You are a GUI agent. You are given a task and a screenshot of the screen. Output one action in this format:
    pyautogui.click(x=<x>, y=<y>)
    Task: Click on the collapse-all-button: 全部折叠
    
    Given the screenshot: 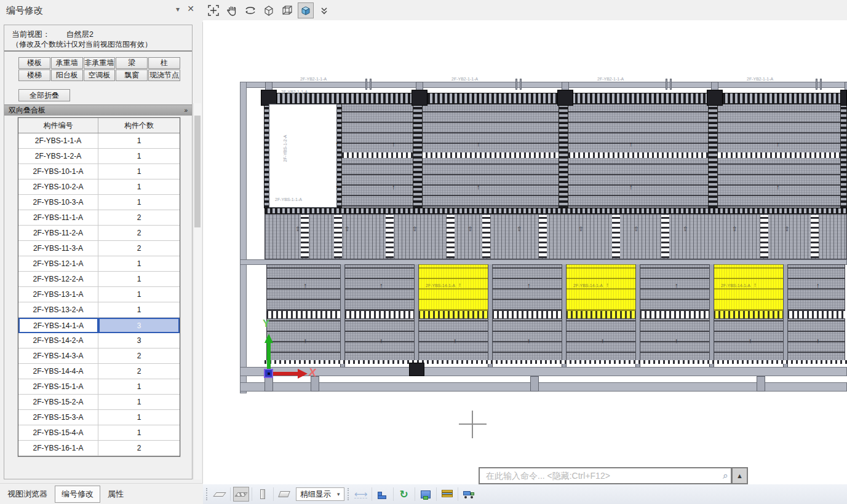 What is the action you would take?
    pyautogui.click(x=44, y=95)
    